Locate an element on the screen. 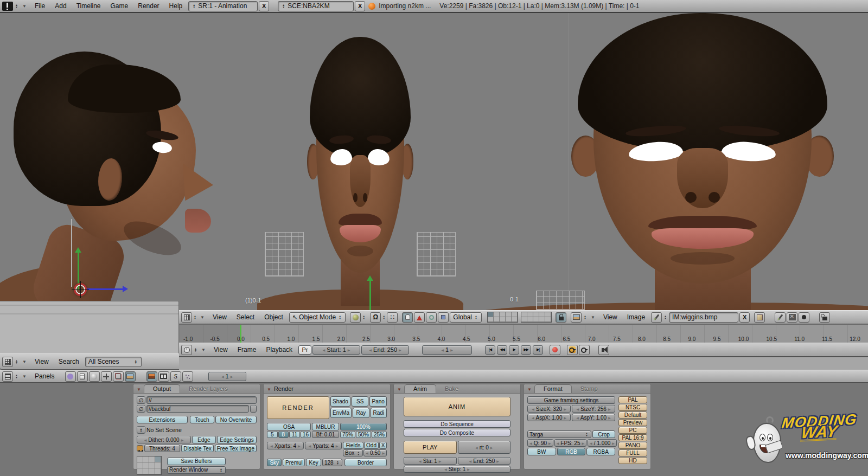  disable-tex-button: Disable Tex is located at coordinates (197, 448).